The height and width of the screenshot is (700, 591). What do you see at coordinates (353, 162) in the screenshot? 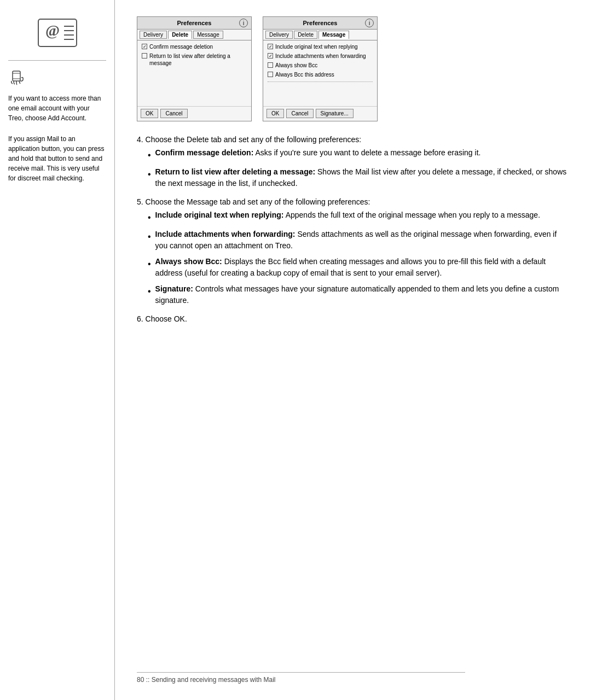
I see `step-4: 4. Choose the Delete tab and set any of …` at bounding box center [353, 162].